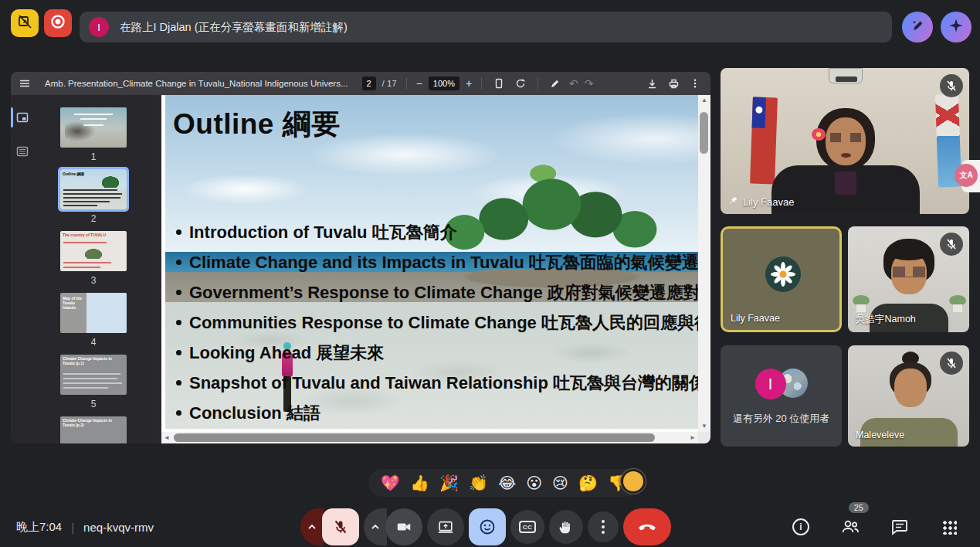 The width and height of the screenshot is (980, 547). Describe the element at coordinates (429, 437) in the screenshot. I see `horizontal-scrollbar: ◄ ►` at that location.